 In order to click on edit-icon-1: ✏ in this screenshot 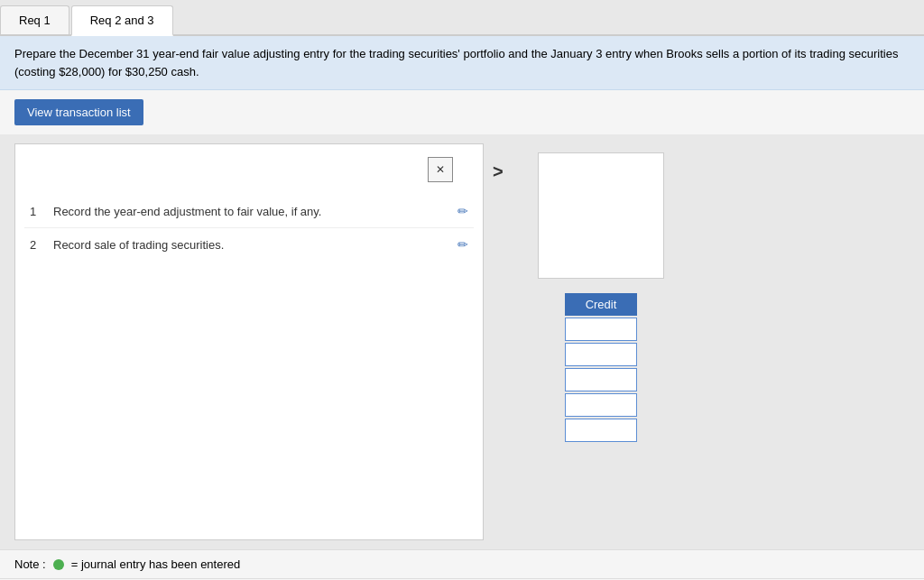, I will do `click(463, 211)`.